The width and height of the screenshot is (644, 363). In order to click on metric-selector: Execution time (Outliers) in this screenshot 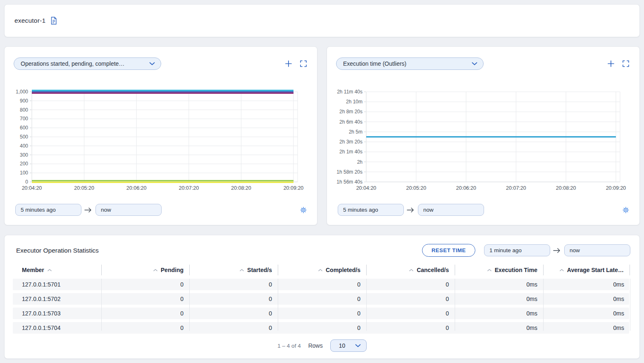, I will do `click(410, 64)`.